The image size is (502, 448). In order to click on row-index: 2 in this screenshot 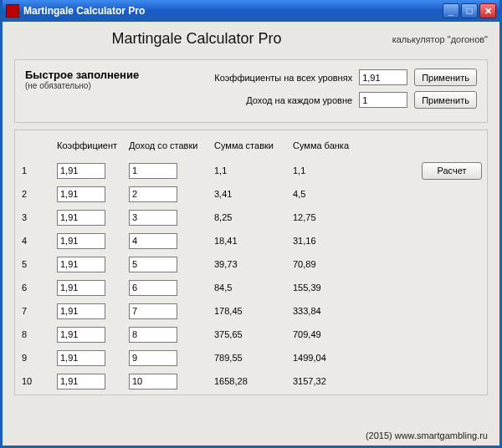, I will do `click(37, 194)`.